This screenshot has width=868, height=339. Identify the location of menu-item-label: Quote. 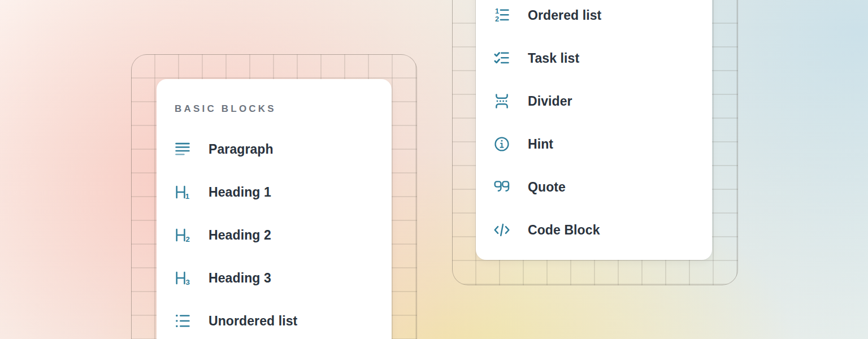
(547, 188).